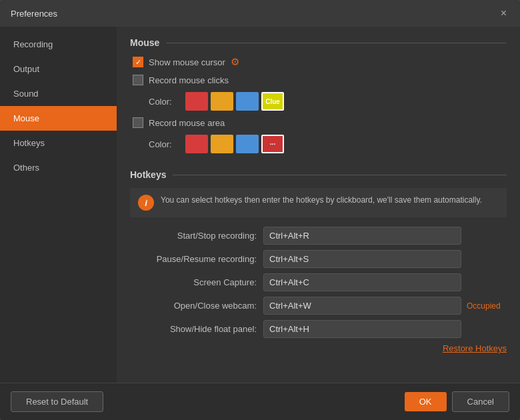 The height and width of the screenshot is (420, 520). Describe the element at coordinates (363, 259) in the screenshot. I see `hotkey-input-pause-resume` at that location.